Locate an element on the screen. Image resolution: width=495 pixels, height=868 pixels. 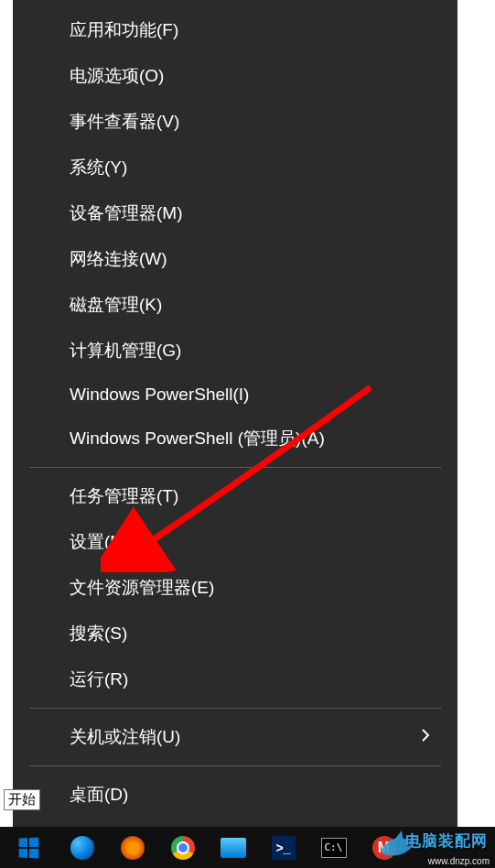
menu-label: 事件查看器(V) is located at coordinates (124, 122).